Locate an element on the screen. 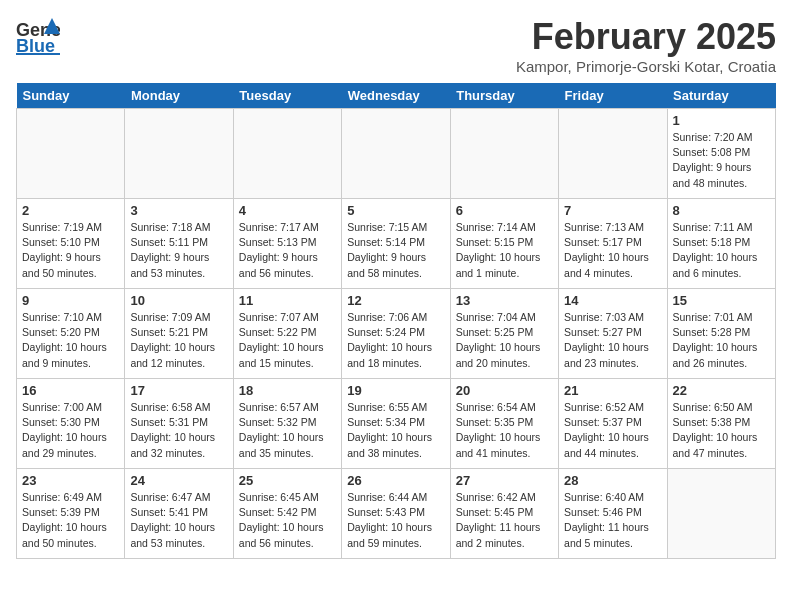 This screenshot has width=792, height=612. day-info: Sunrise: 7:04 AM Sunset: 5:25 PM Dayligh… is located at coordinates (504, 340).